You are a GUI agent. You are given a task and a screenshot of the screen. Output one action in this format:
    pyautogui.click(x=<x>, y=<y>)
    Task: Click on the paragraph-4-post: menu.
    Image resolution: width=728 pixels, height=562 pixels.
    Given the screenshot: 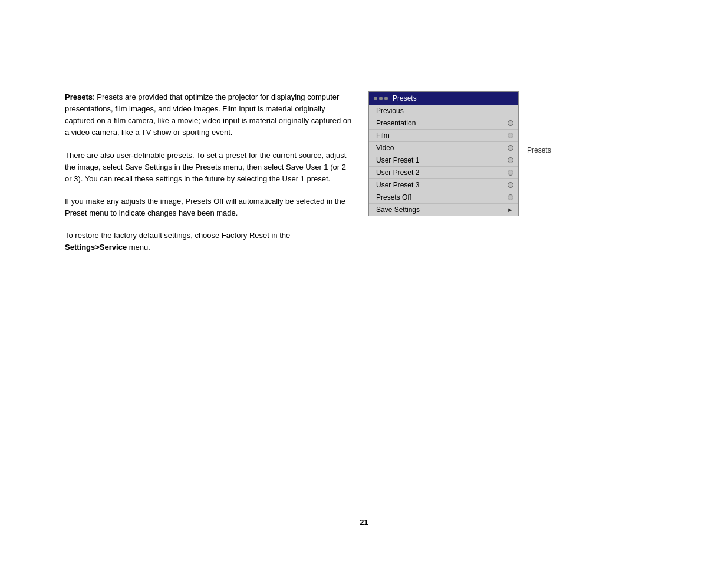 What is the action you would take?
    pyautogui.click(x=139, y=247)
    